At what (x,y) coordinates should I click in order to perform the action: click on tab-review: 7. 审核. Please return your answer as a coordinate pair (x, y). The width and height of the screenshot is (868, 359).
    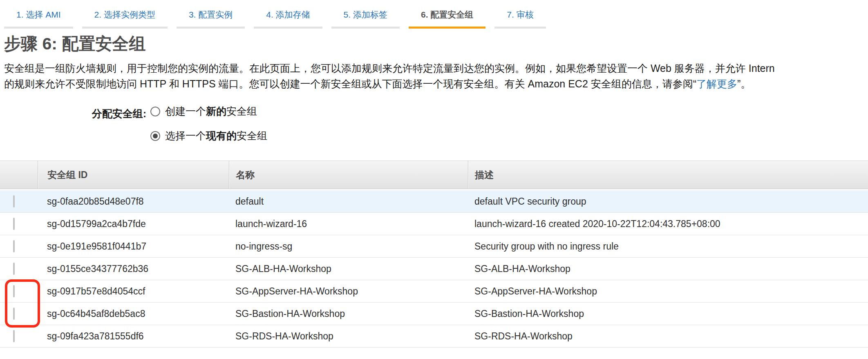
    Looking at the image, I should click on (520, 17).